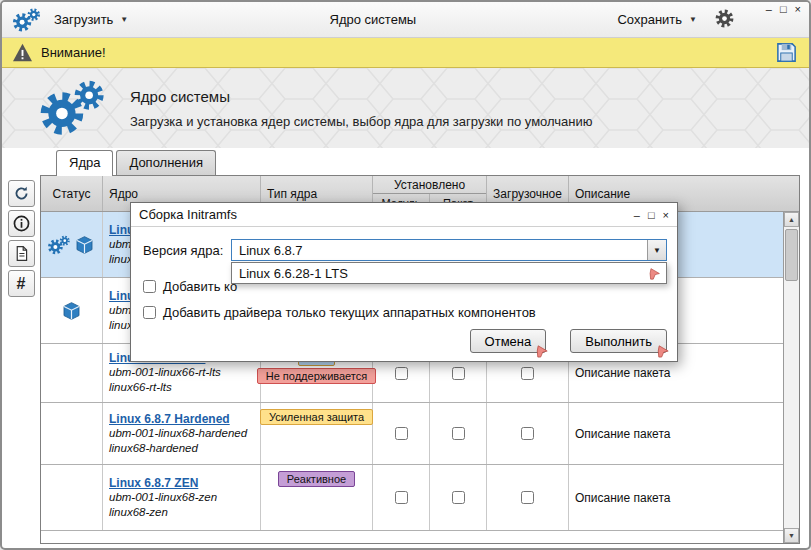 Image resolution: width=811 pixels, height=550 pixels. Describe the element at coordinates (412, 498) in the screenshot. I see `table-row: Linux 6.8.7 ZEN ubm-001-linux68-zen linu…` at that location.